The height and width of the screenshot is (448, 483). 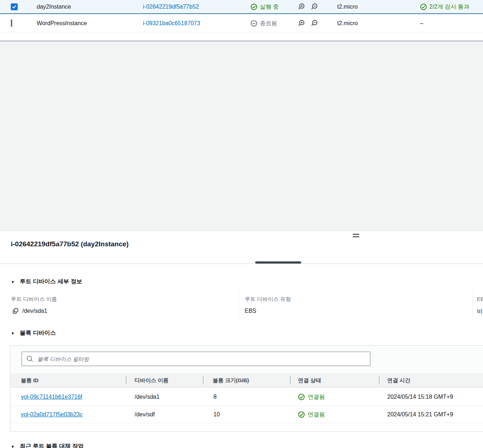 I want to click on volume-id-link: vol-09c71141b61e3716f, so click(x=52, y=397).